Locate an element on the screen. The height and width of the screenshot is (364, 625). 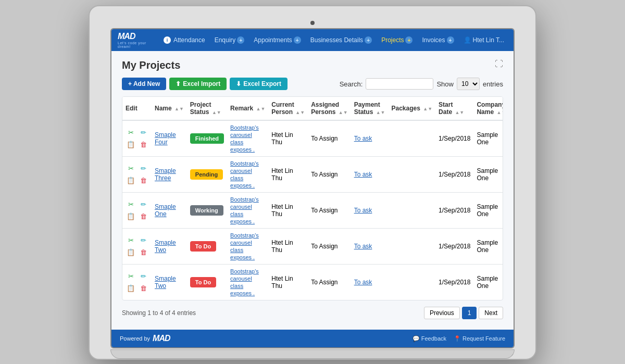
nav-enquiry: Enquiry + is located at coordinates (230, 40).